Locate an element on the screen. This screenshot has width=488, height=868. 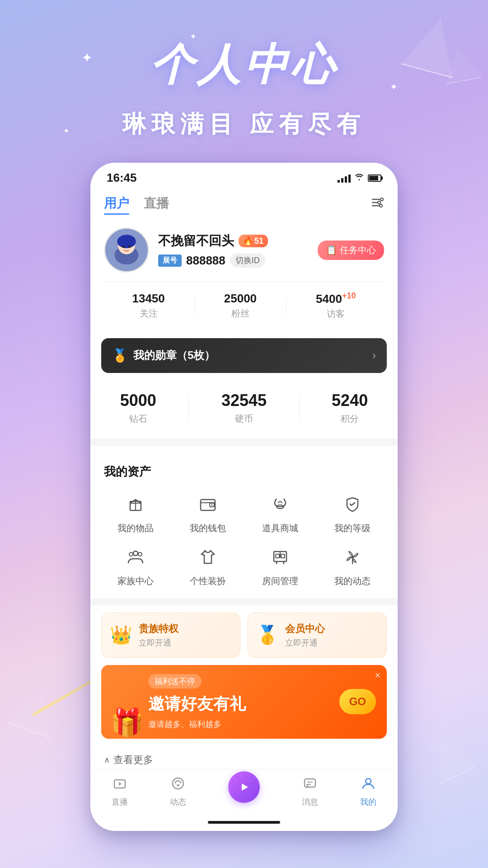
assets-title: 我的资产 is located at coordinates (244, 472).